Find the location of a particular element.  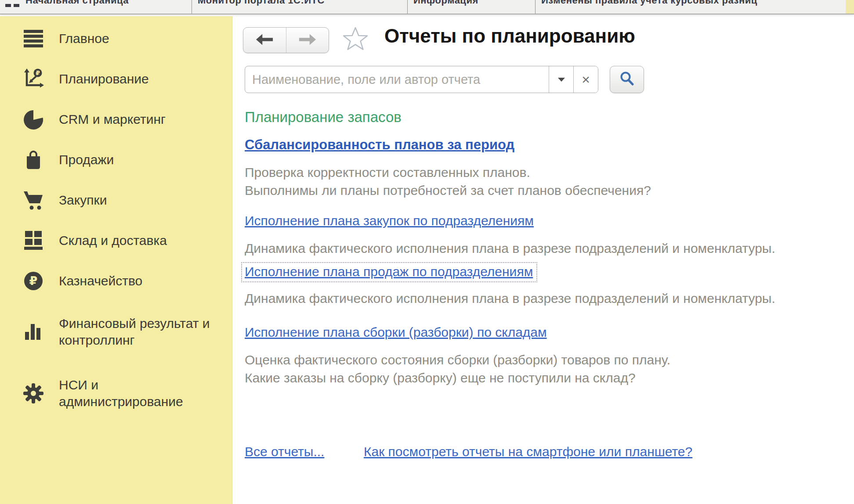

report-description: Проверка корректности составленных плано… is located at coordinates (448, 181).